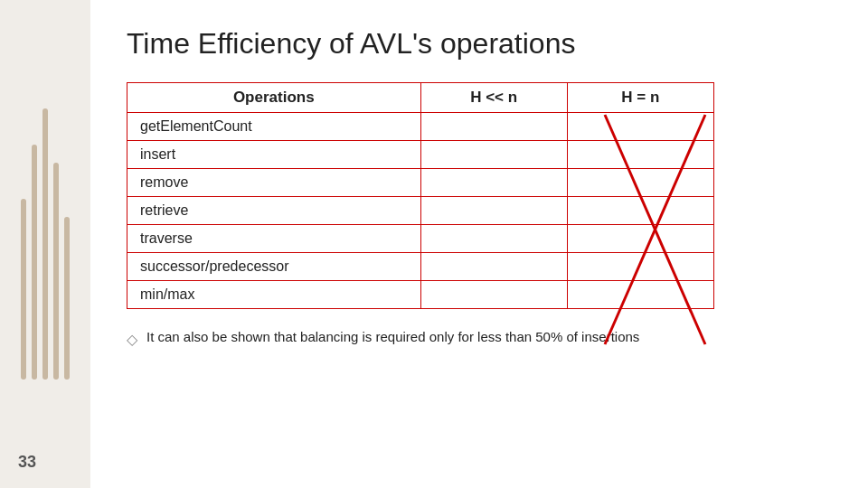  Describe the element at coordinates (640, 295) in the screenshot. I see `cell-minmax-heqn` at that location.